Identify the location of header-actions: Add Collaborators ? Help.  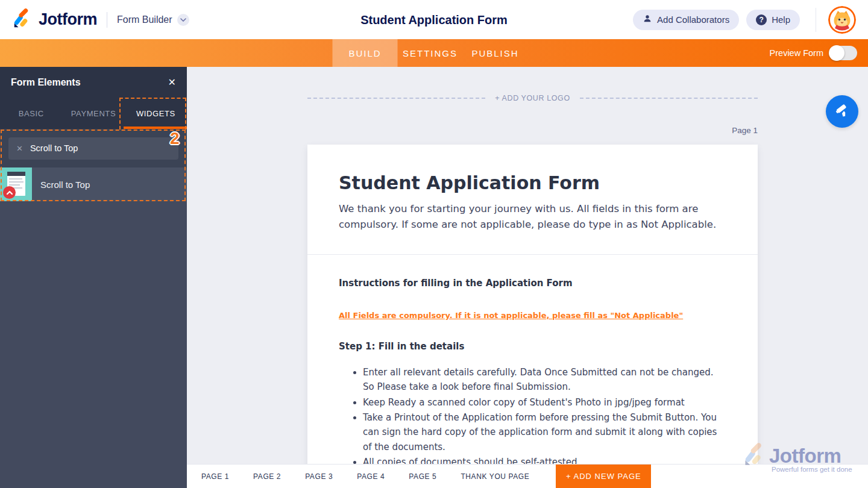
(744, 20).